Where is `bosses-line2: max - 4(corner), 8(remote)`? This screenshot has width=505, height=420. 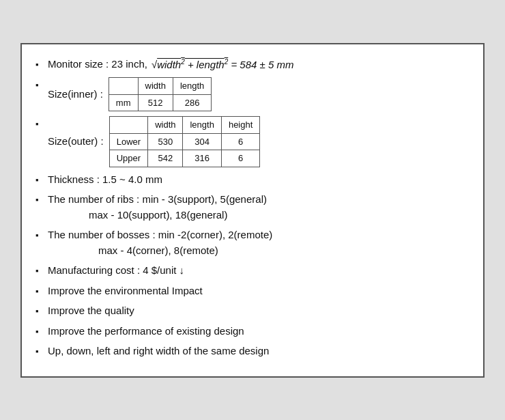 bosses-line2: max - 4(corner), 8(remote) is located at coordinates (259, 251).